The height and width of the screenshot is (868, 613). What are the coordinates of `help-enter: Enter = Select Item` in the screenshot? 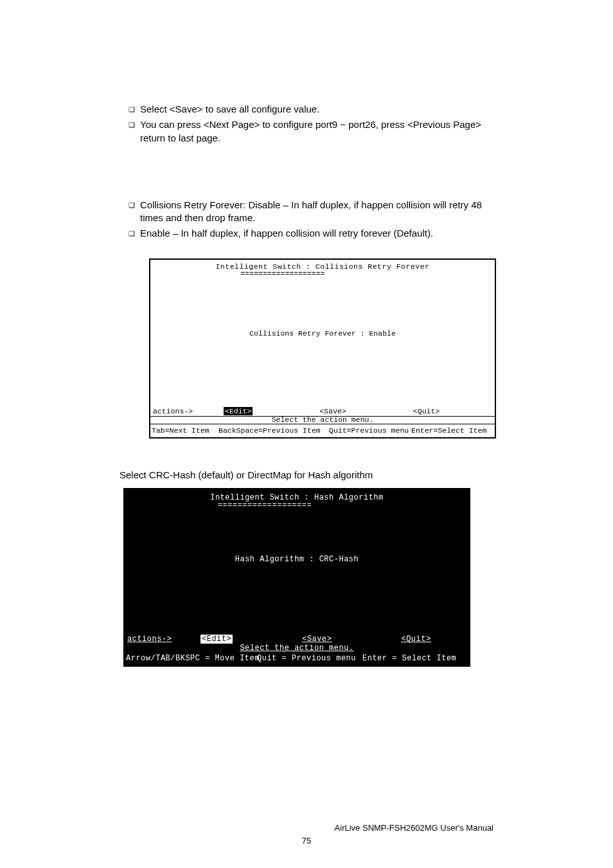 It's located at (409, 658).